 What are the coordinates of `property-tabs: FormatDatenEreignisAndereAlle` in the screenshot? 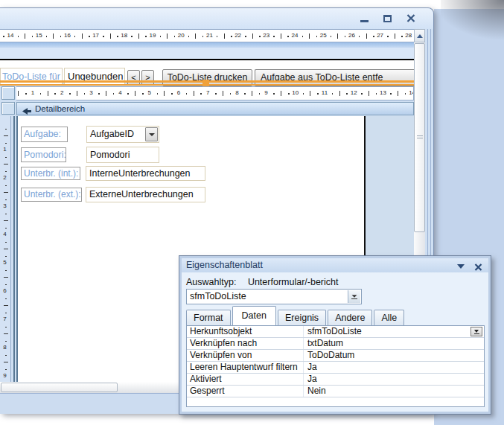 It's located at (335, 316).